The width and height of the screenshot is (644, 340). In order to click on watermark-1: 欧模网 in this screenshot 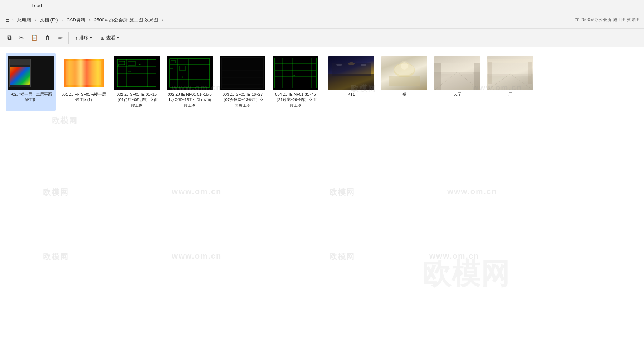, I will do `click(65, 121)`.